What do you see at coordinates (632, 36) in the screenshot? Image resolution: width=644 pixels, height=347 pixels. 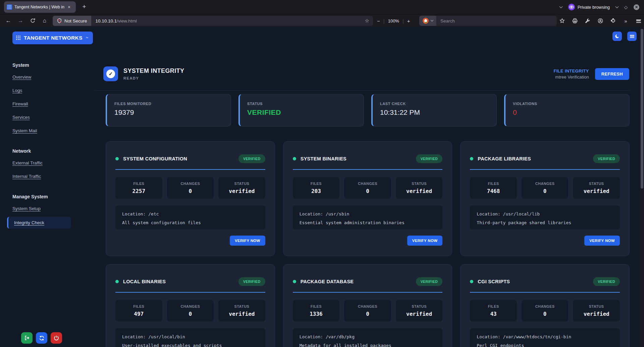 I see `menu-toggle-button` at bounding box center [632, 36].